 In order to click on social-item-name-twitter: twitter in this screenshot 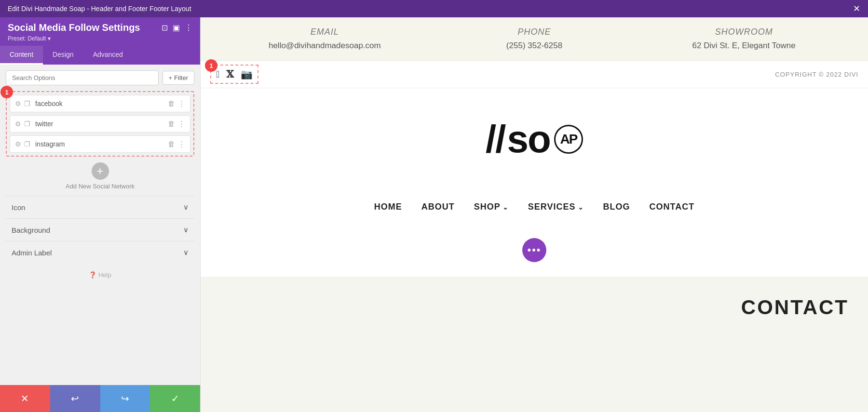, I will do `click(101, 124)`.